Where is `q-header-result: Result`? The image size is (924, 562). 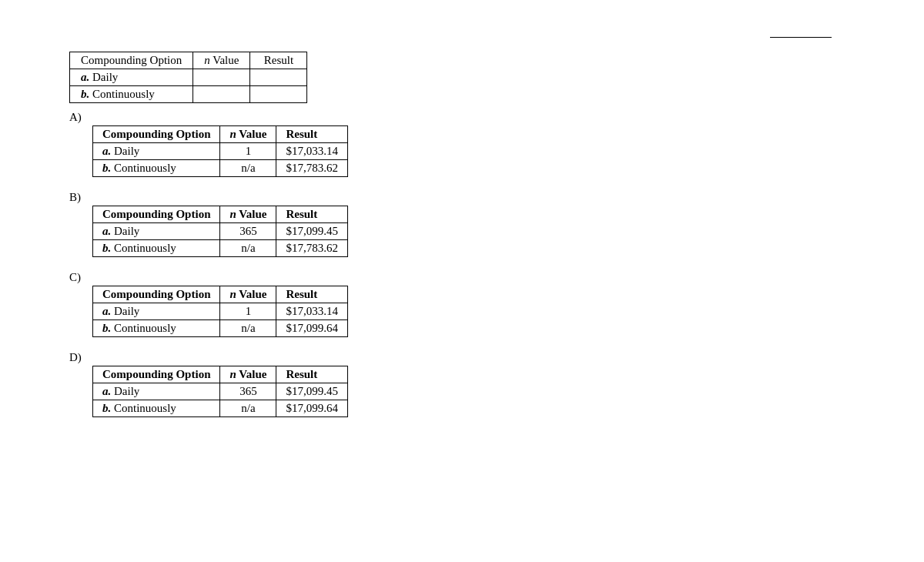
q-header-result: Result is located at coordinates (279, 60).